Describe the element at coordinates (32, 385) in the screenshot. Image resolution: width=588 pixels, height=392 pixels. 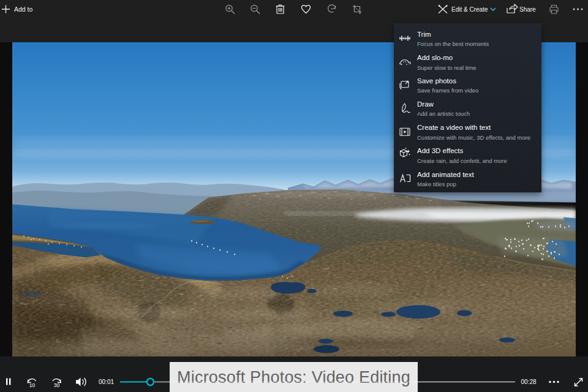
I see `svg-text: 10` at that location.